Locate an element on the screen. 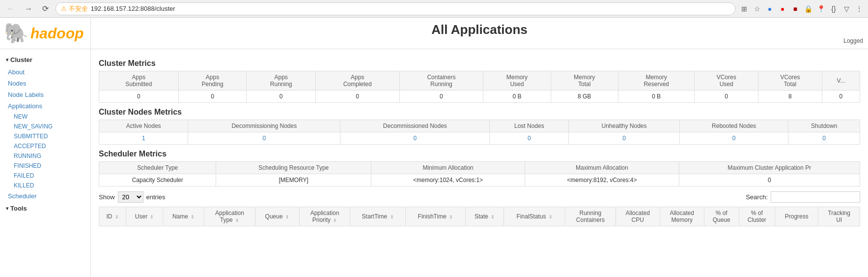 The image size is (868, 277). col-memory-reserved: MemoryReserved is located at coordinates (656, 81).